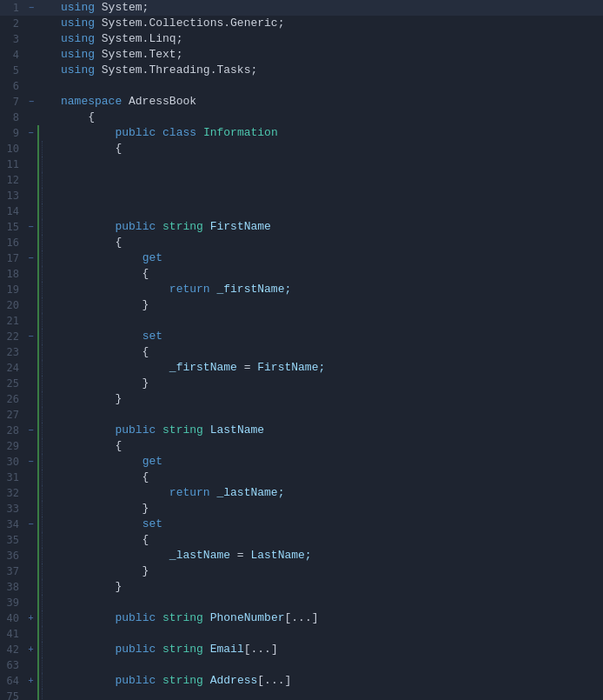 Image resolution: width=603 pixels, height=700 pixels. Describe the element at coordinates (91, 242) in the screenshot. I see `token-punc: {` at that location.